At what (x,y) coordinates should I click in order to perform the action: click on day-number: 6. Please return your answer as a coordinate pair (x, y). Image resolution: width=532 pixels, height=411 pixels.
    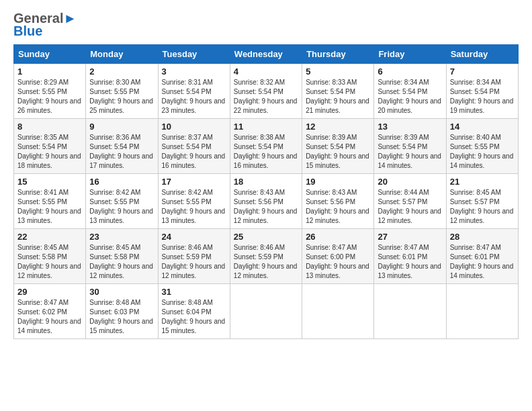
    Looking at the image, I should click on (410, 71).